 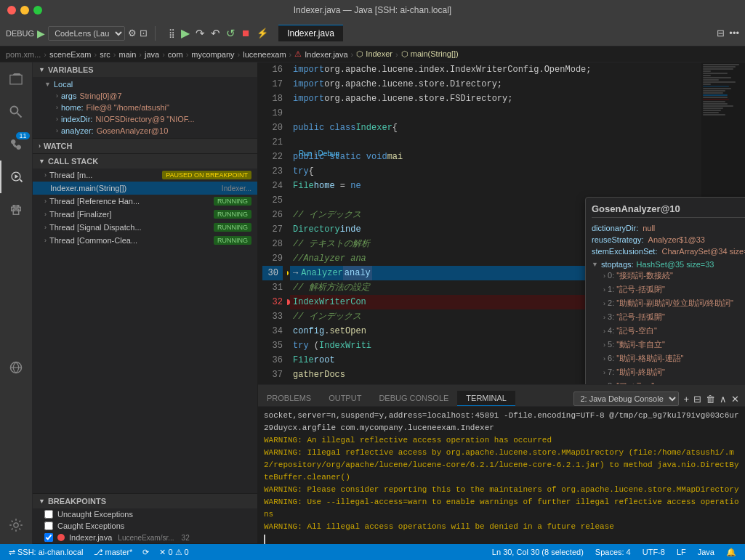 I want to click on gear-icon: ⚙, so click(x=132, y=33).